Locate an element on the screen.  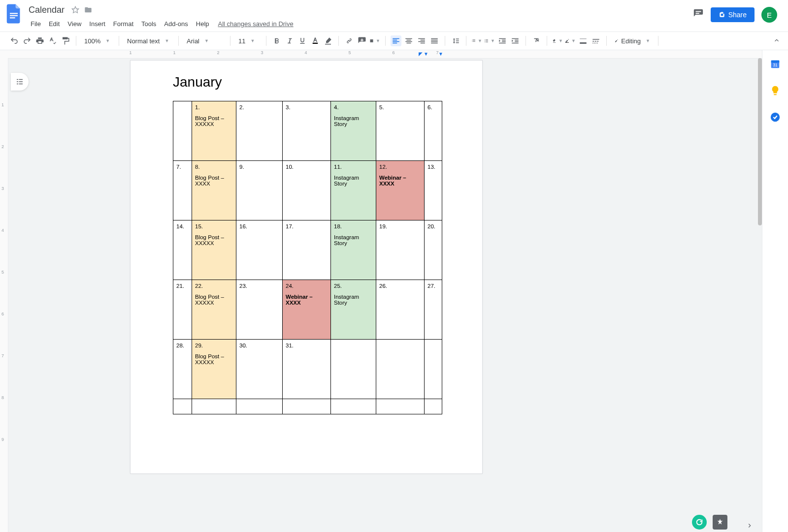
text-color-button is located at coordinates (315, 41).